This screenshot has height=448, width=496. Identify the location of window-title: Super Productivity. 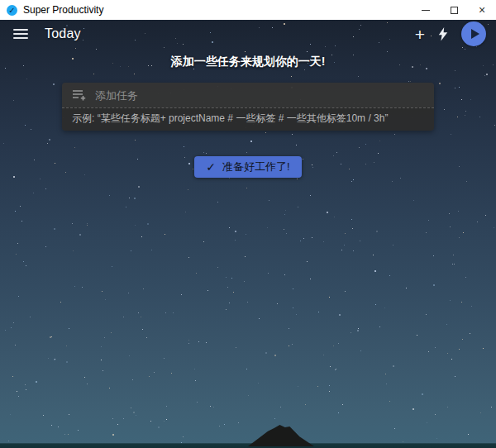
(217, 10).